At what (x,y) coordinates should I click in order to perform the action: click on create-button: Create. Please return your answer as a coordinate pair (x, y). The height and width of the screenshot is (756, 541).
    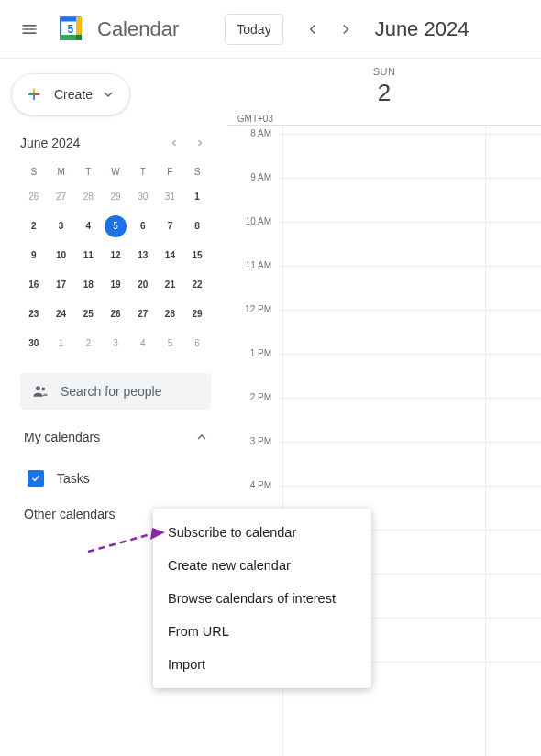
    Looking at the image, I should click on (71, 94).